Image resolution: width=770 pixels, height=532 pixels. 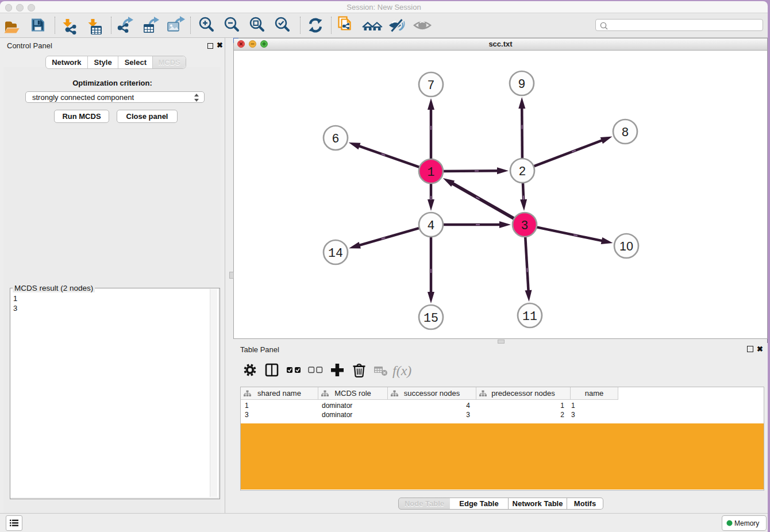 What do you see at coordinates (402, 371) in the screenshot?
I see `svg-text: f(x)` at bounding box center [402, 371].